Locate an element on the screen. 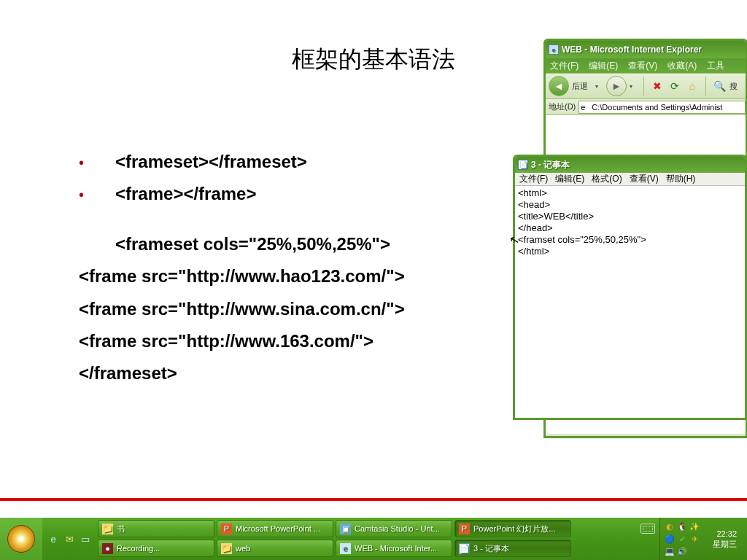 This screenshot has width=747, height=560. code-line: </html> is located at coordinates (630, 252).